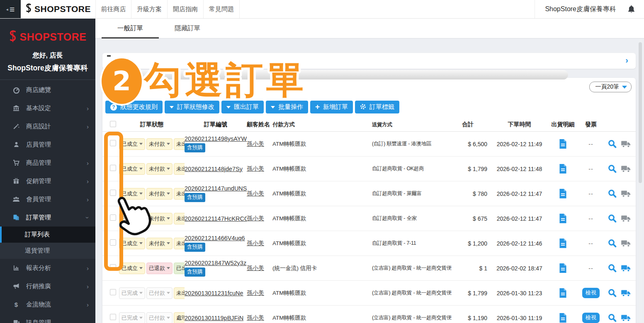 The width and height of the screenshot is (644, 323). What do you see at coordinates (159, 268) in the screenshot?
I see `payment-state-select: 已退款` at bounding box center [159, 268].